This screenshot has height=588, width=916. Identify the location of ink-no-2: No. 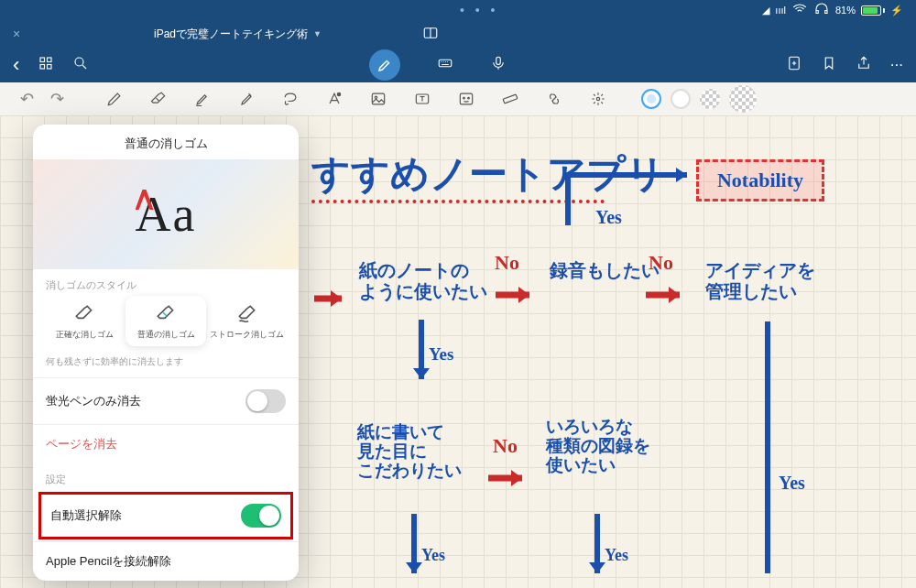
(661, 263).